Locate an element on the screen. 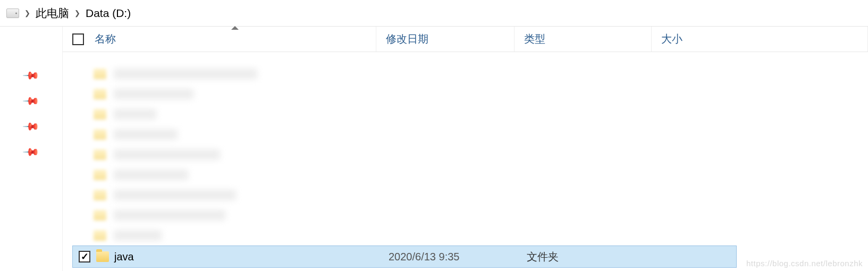  row-name-text: java is located at coordinates (124, 257).